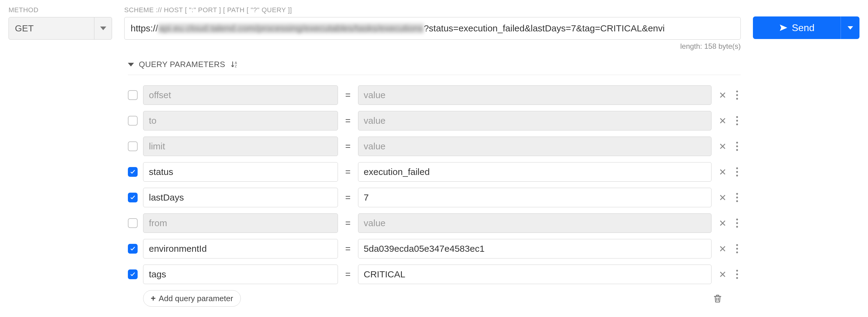 This screenshot has width=868, height=317. What do you see at coordinates (850, 28) in the screenshot?
I see `send-dropdown` at bounding box center [850, 28].